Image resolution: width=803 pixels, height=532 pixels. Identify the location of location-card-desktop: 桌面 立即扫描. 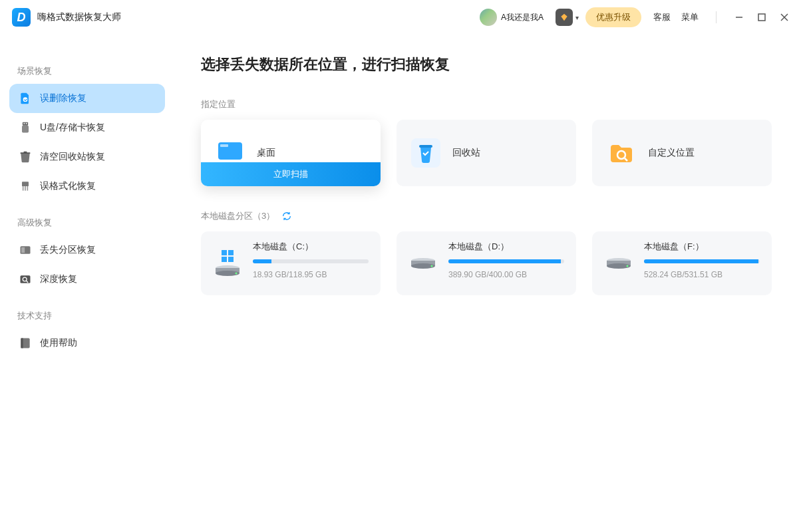
(291, 153).